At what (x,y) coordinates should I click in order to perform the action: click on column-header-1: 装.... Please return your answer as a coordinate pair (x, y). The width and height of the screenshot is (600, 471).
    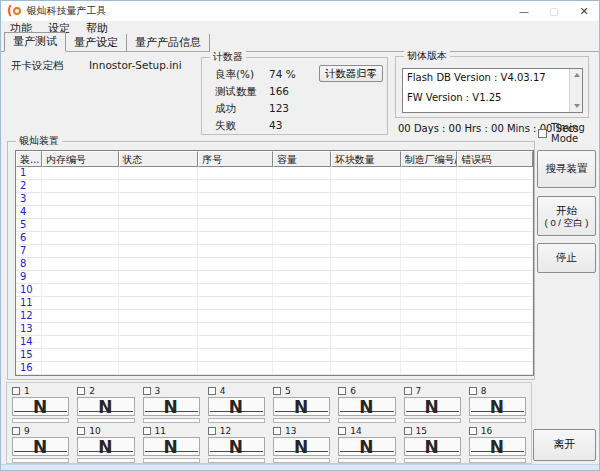
    Looking at the image, I should click on (29, 159).